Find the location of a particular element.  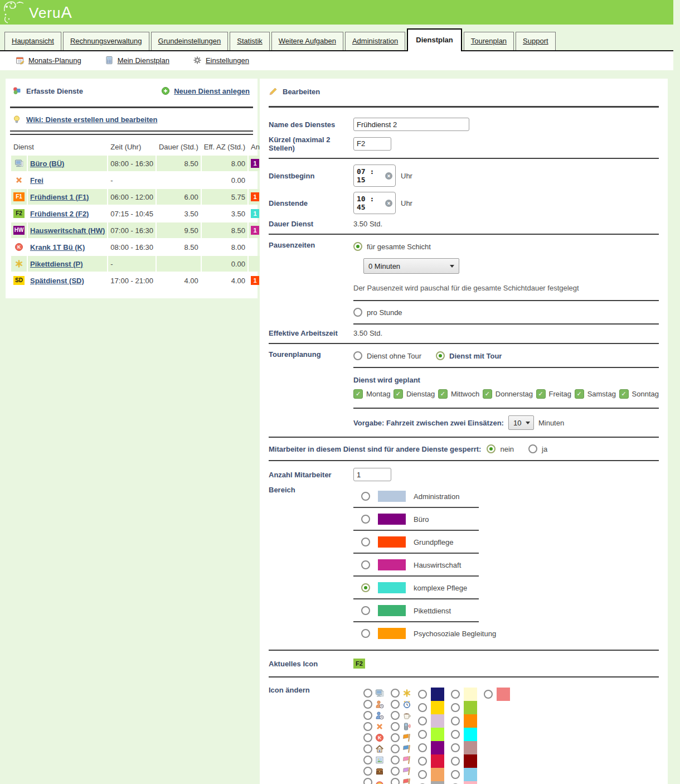

icon-option-row: K is located at coordinates (373, 738).